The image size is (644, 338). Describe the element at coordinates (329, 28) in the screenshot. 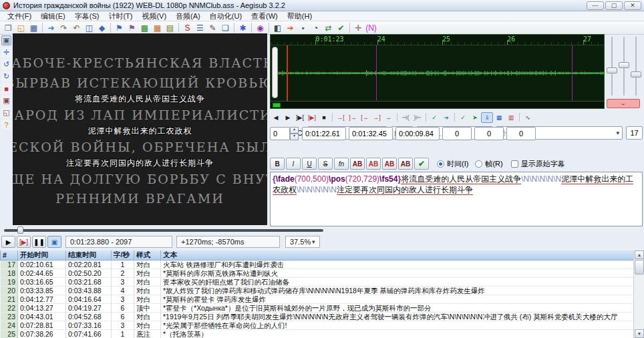

I see `kanji-timer-icon: ⇄` at that location.